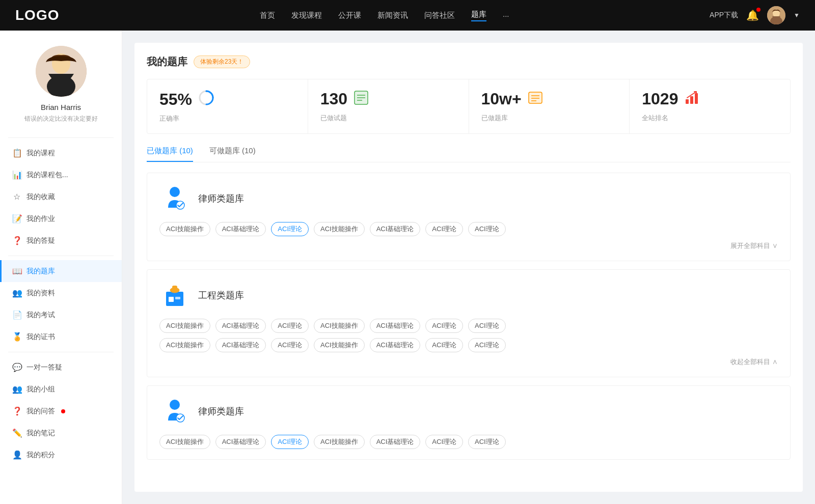 This screenshot has height=504, width=815. I want to click on page-header: 我的题库 体验剩余23天！, so click(469, 62).